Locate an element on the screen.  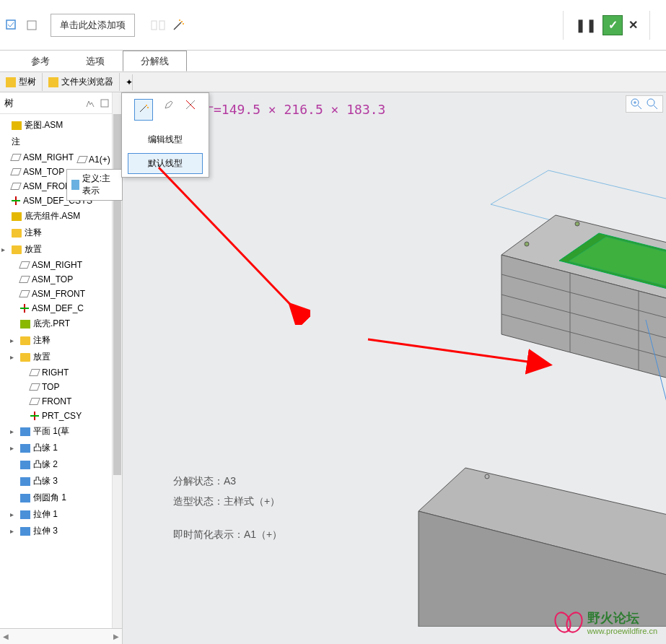
tree-item: 注 is located at coordinates (61, 142).